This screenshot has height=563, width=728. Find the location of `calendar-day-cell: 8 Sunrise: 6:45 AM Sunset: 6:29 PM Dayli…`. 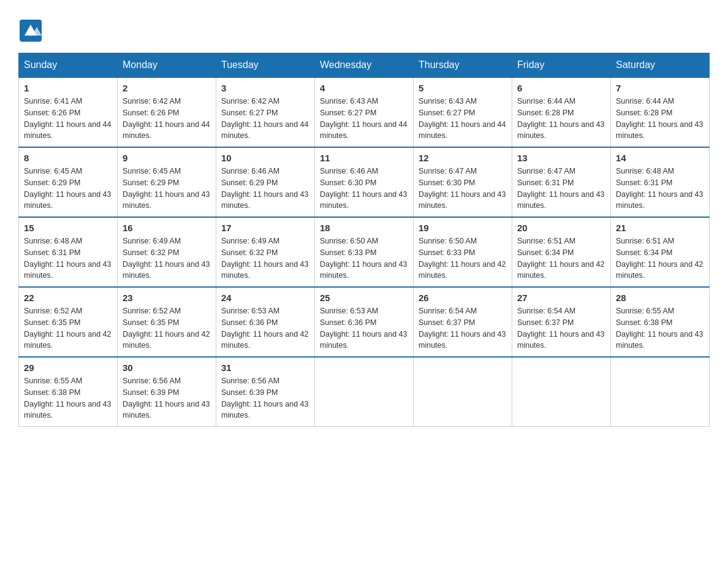

calendar-day-cell: 8 Sunrise: 6:45 AM Sunset: 6:29 PM Dayli… is located at coordinates (69, 182).